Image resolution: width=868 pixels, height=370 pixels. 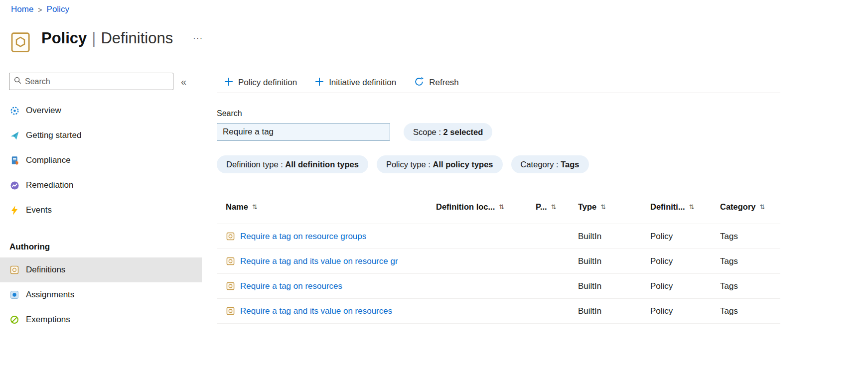 What do you see at coordinates (587, 207) in the screenshot?
I see `column-label: Type` at bounding box center [587, 207].